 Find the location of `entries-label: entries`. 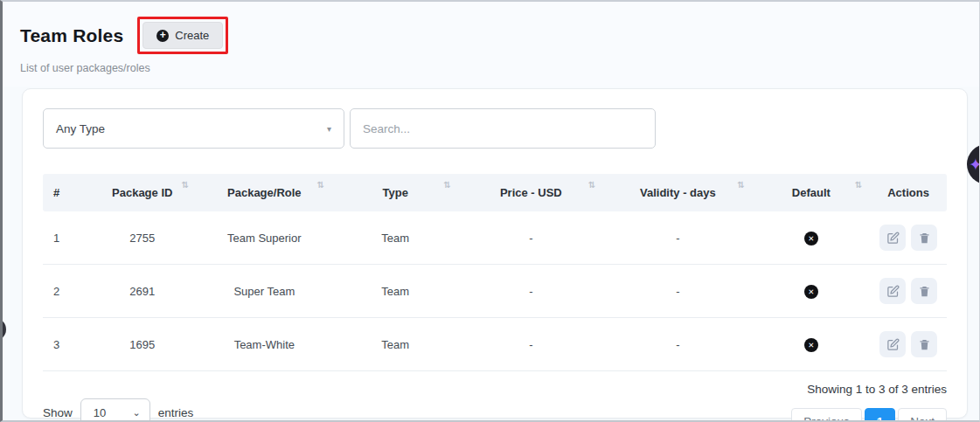

entries-label: entries is located at coordinates (177, 412).